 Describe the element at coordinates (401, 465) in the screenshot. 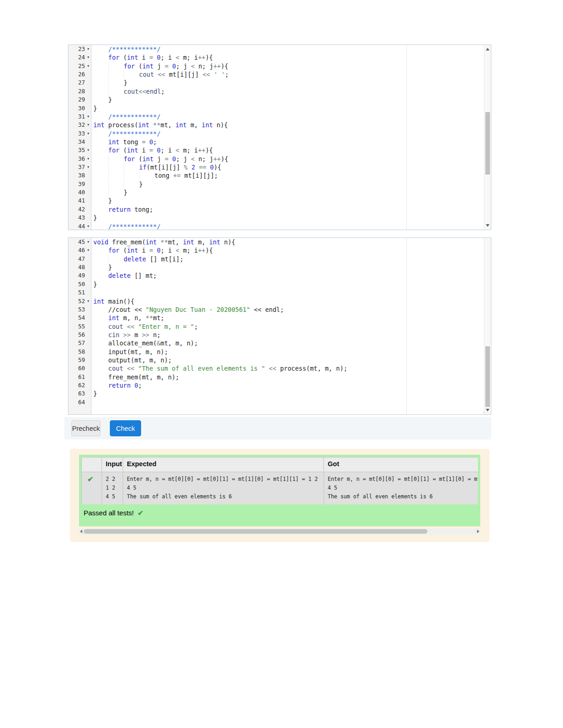

I see `results-header-got: Got` at that location.